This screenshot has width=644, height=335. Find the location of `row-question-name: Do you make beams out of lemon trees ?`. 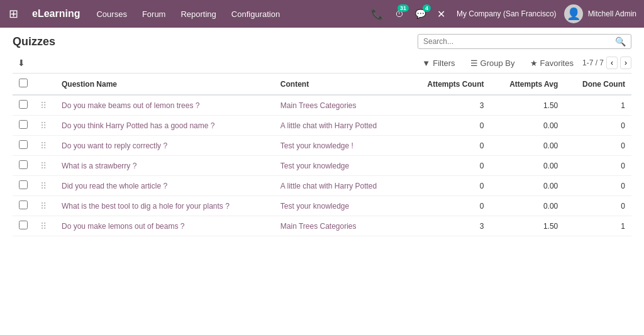

row-question-name: Do you make beams out of lemon trees ? is located at coordinates (165, 106).